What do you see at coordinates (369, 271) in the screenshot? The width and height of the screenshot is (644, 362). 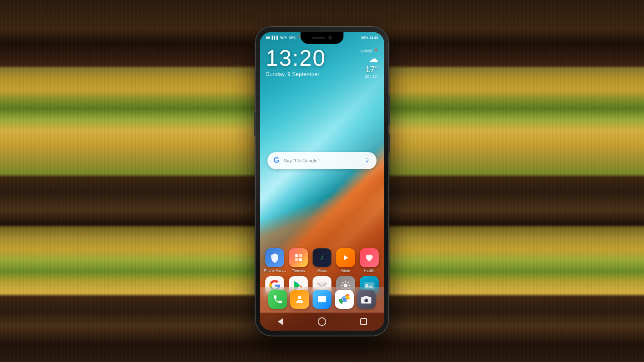 I see `health-label: Health` at bounding box center [369, 271].